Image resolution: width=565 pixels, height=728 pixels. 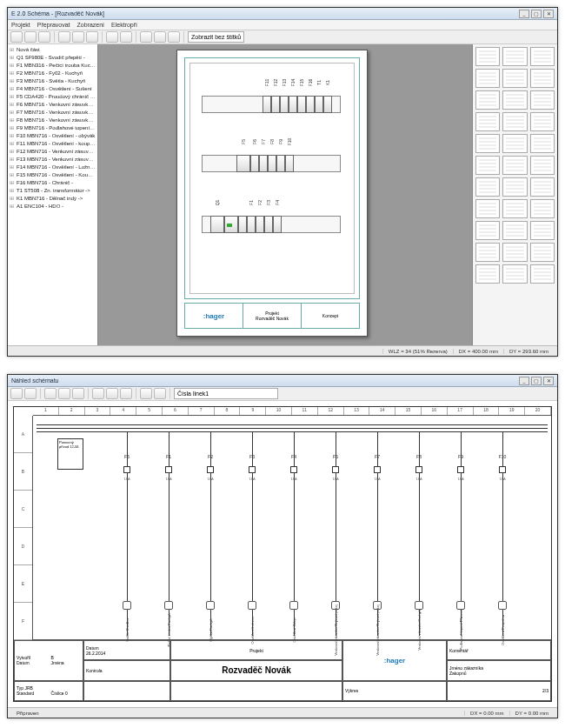 I want to click on tool-open-icon, so click(x=30, y=37).